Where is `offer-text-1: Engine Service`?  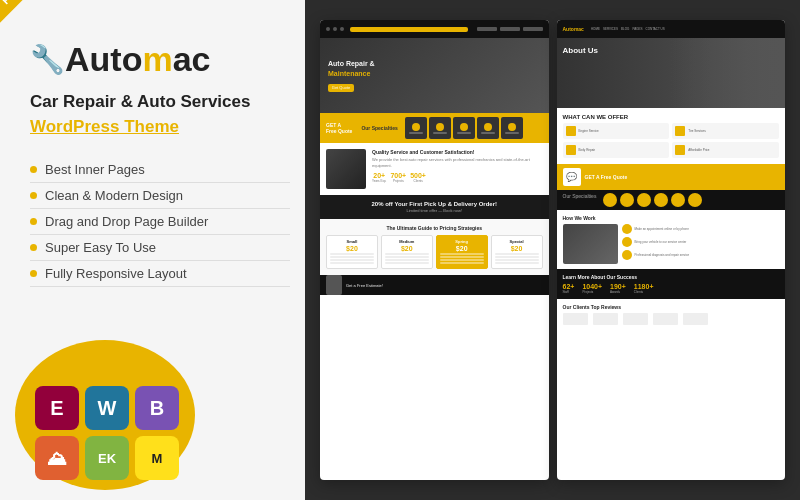 offer-text-1: Engine Service is located at coordinates (589, 131).